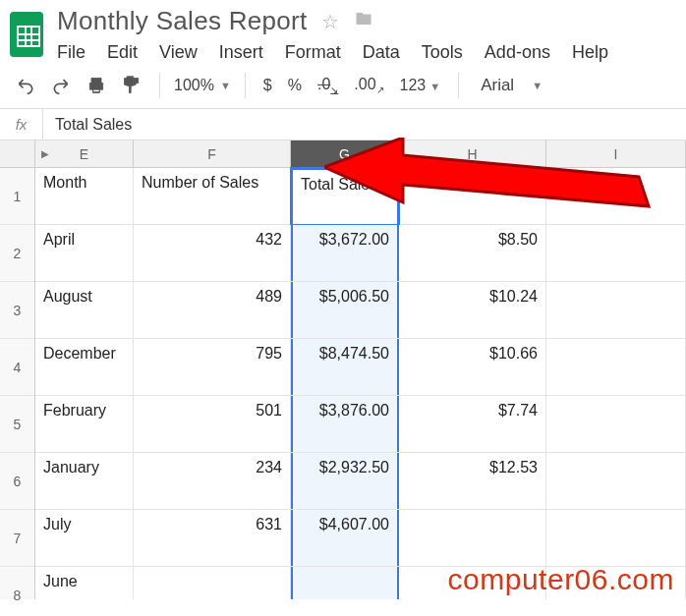 The image size is (686, 616). Describe the element at coordinates (345, 367) in the screenshot. I see `cell: $8,474.50` at that location.